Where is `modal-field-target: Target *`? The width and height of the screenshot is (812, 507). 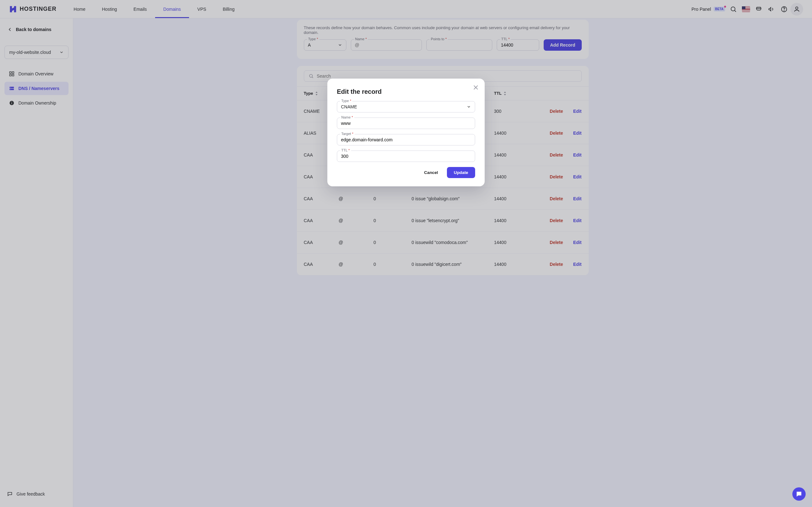
modal-field-target: Target * is located at coordinates (406, 140).